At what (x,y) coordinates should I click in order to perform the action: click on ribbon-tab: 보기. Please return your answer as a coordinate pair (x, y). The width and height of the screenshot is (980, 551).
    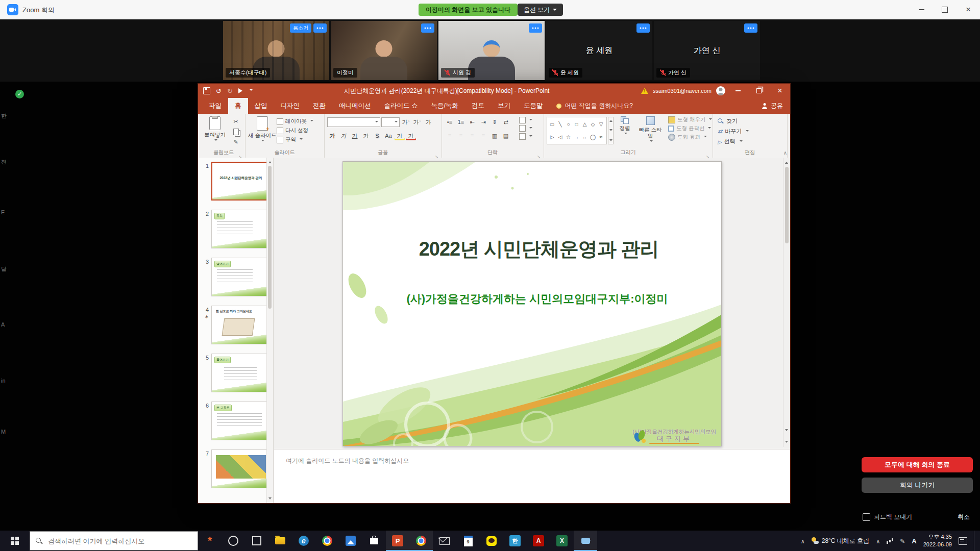
    Looking at the image, I should click on (504, 106).